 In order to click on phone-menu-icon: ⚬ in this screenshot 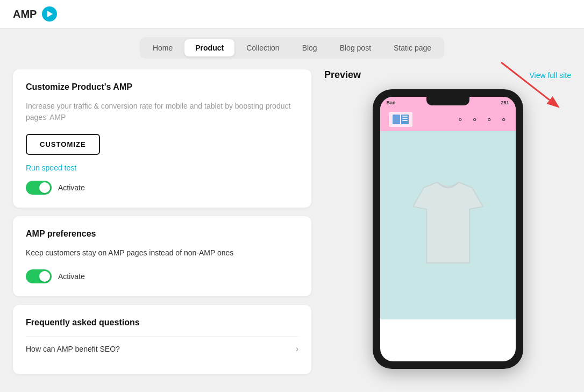, I will do `click(503, 119)`.